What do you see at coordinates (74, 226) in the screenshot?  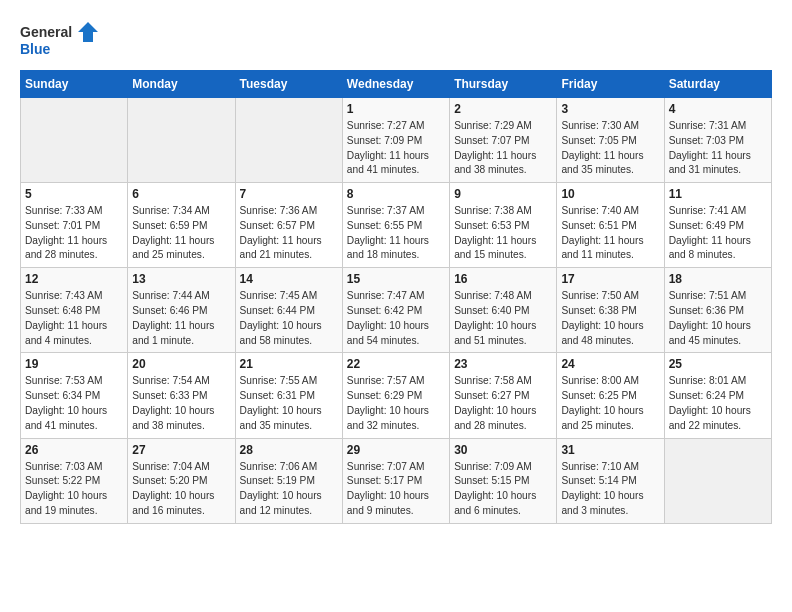 I see `calendar-cell: 5Sunrise: 7:33 AM Sunset: 7:01 PM Daylig…` at bounding box center [74, 226].